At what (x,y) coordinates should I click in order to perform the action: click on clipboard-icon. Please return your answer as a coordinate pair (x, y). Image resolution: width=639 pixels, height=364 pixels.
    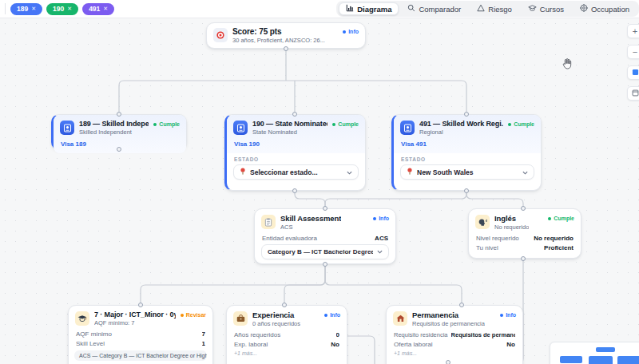
    Looking at the image, I should click on (268, 222).